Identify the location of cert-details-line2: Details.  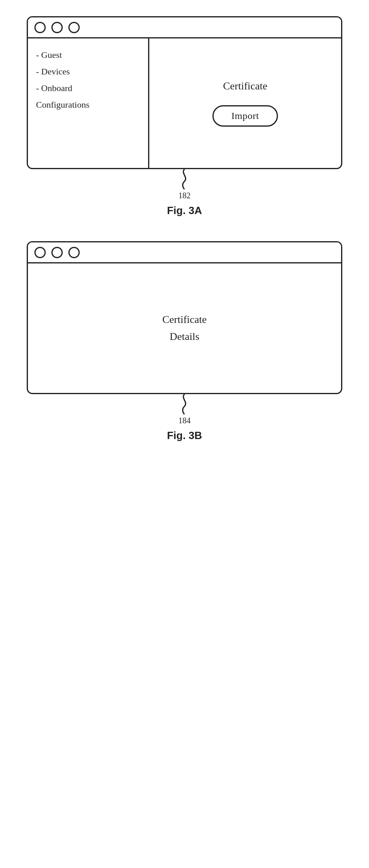
(184, 337).